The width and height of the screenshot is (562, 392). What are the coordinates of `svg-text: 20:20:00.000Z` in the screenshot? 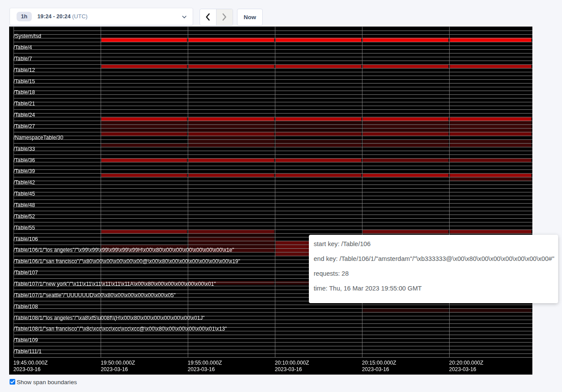 It's located at (466, 363).